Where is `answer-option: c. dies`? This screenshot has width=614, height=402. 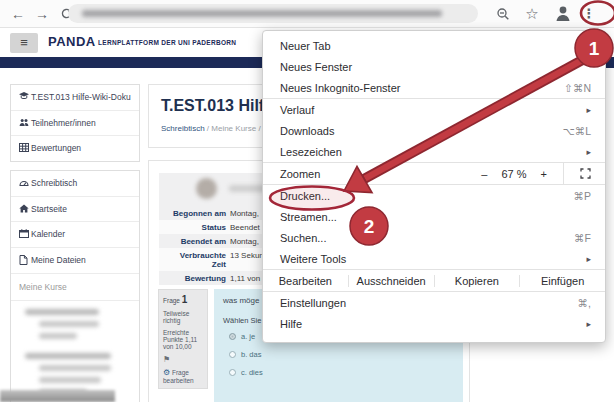 answer-option: c. dies is located at coordinates (338, 372).